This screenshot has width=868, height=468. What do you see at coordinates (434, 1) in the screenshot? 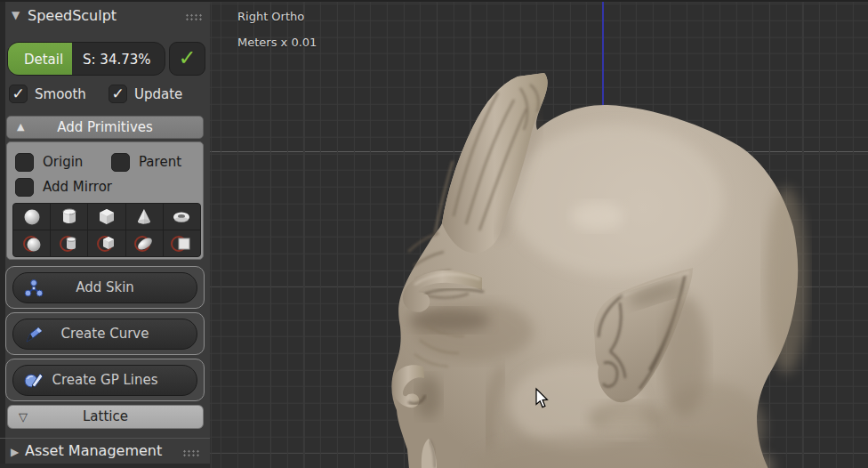
I see `window-top-edge` at bounding box center [434, 1].